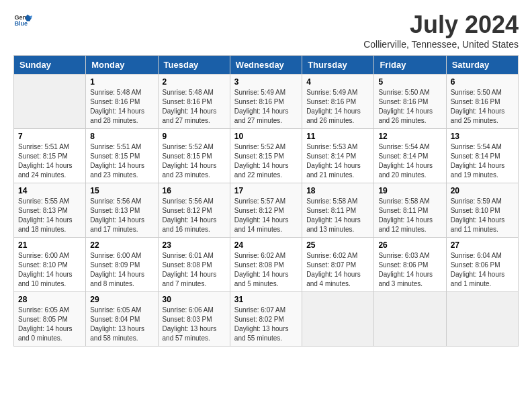  What do you see at coordinates (266, 65) in the screenshot?
I see `weekday-header-wednesday: Wednesday` at bounding box center [266, 65].